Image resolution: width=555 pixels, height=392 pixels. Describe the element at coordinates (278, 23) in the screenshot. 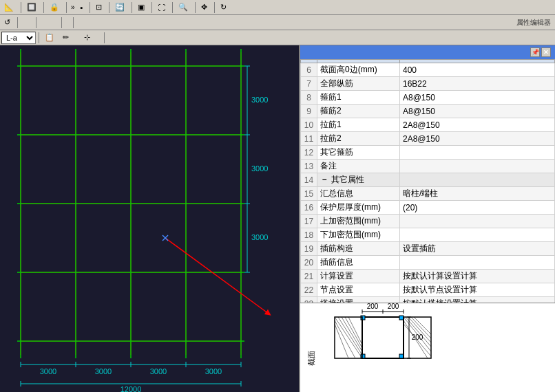

I see `toolbar-second: ↺ 属性编辑器` at that location.